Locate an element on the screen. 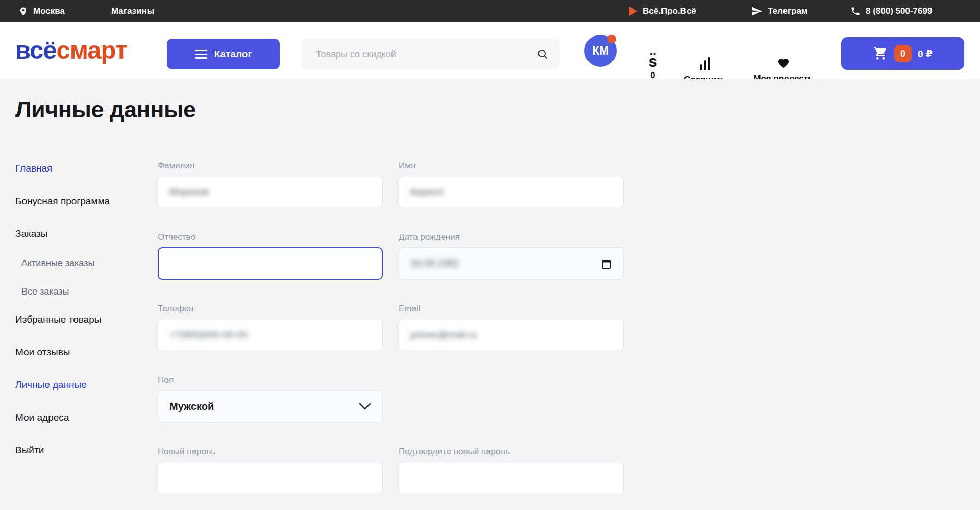 The width and height of the screenshot is (980, 510). sidebar-item-my-reviews: Мои отзывы is located at coordinates (79, 352).